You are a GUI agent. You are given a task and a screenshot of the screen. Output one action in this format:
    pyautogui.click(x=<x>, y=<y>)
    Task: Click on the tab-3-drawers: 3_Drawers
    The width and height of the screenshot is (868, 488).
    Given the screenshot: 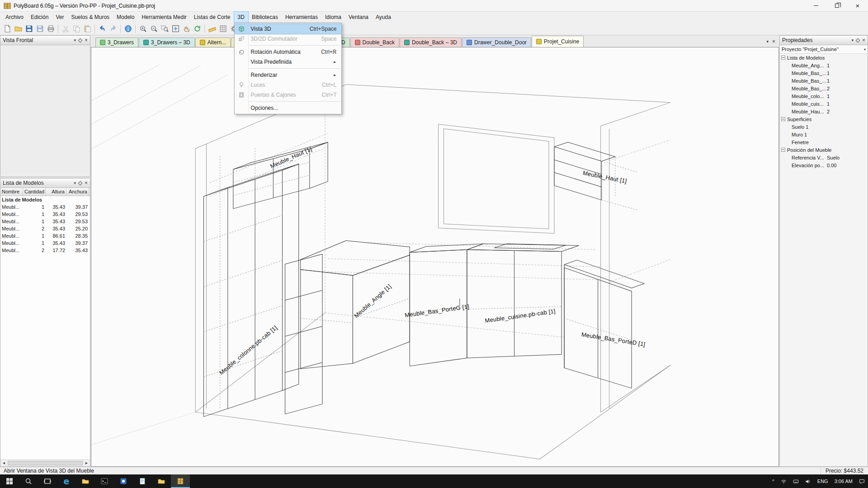 What is the action you would take?
    pyautogui.click(x=117, y=42)
    